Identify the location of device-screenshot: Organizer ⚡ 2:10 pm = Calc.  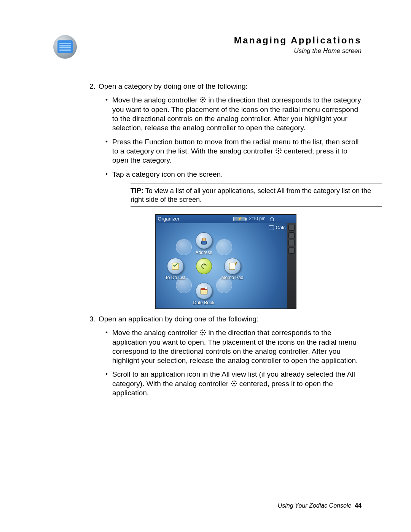
(226, 262).